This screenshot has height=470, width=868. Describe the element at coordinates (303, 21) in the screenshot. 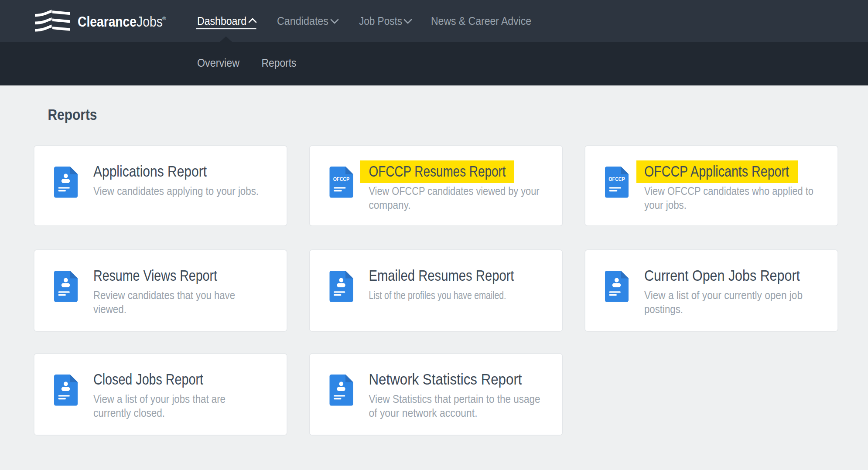

I see `svg-text: Candidates` at that location.